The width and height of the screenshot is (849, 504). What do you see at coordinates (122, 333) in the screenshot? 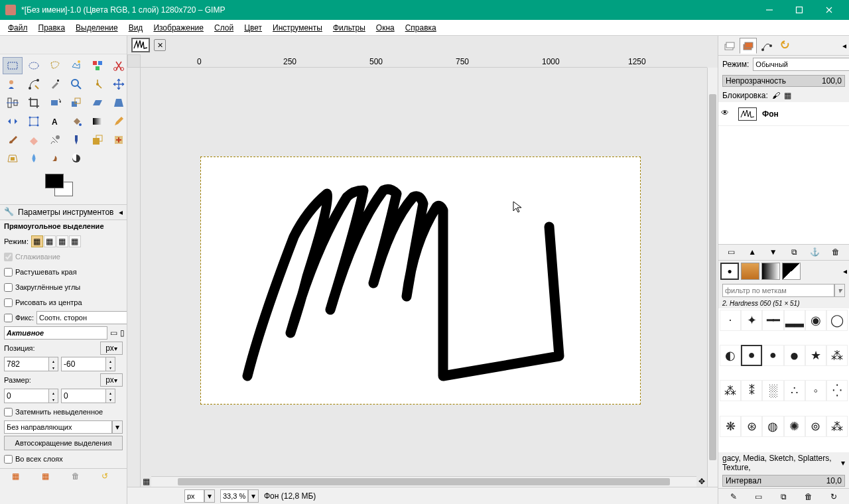
I see `portrait-icon: ▯` at bounding box center [122, 333].